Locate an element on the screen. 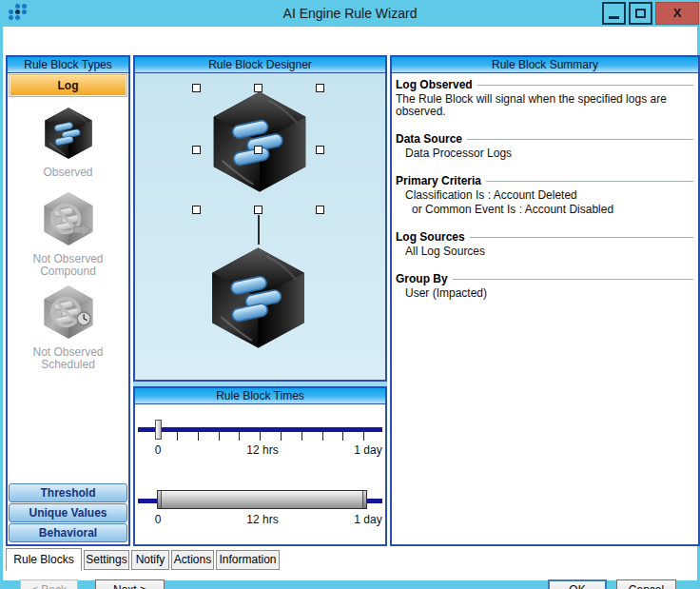  type-button-unique-values: Unique Values is located at coordinates (68, 513).